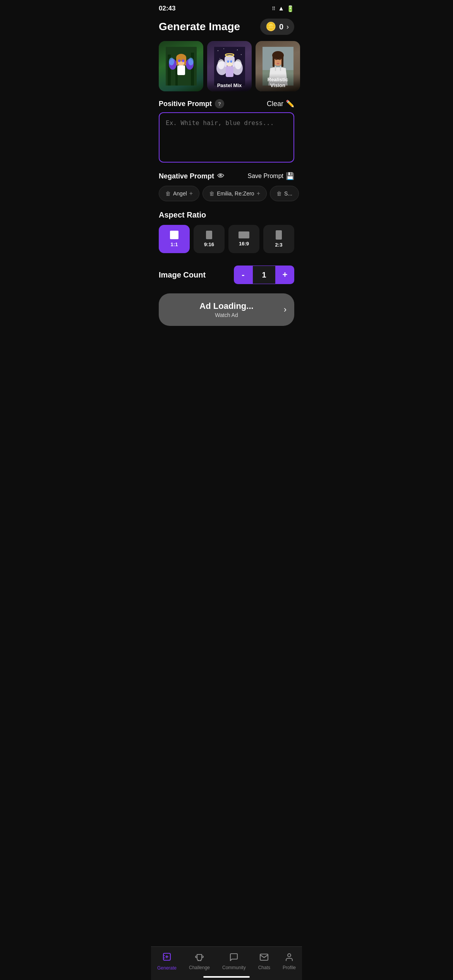 The height and width of the screenshot is (980, 453). I want to click on positive-prompt-input, so click(226, 137).